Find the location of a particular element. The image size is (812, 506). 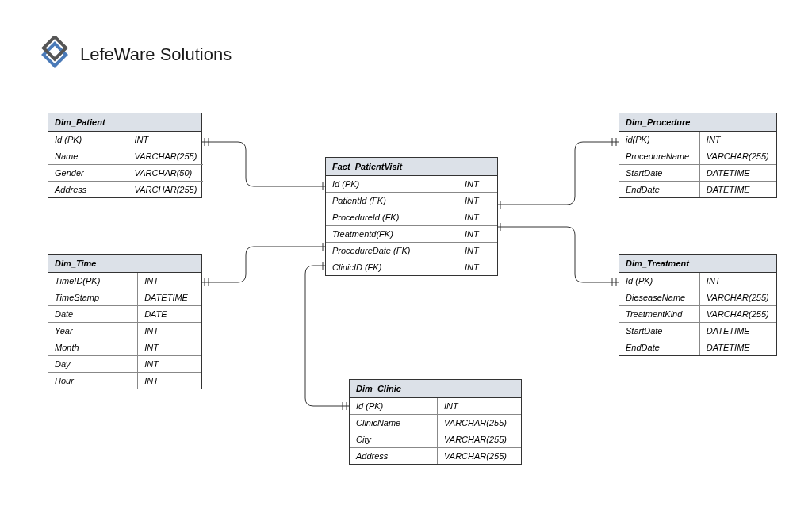

table-row: DieseaseNameVARCHAR(255) is located at coordinates (698, 298).